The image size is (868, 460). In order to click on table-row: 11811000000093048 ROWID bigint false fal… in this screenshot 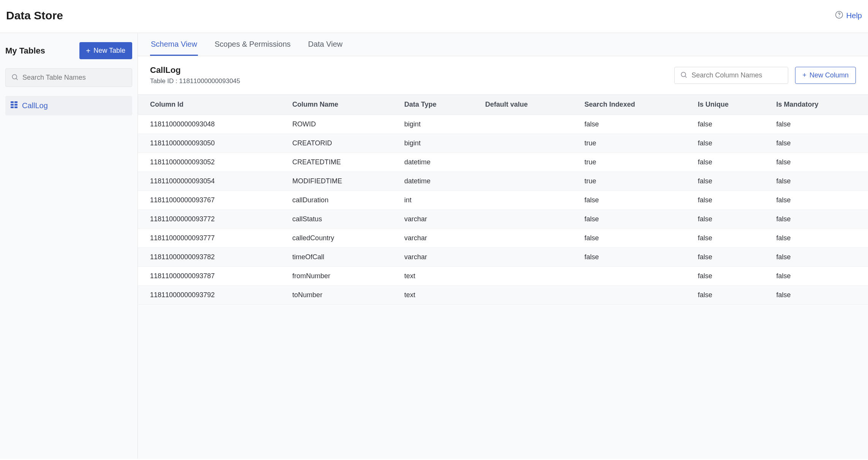, I will do `click(503, 124)`.